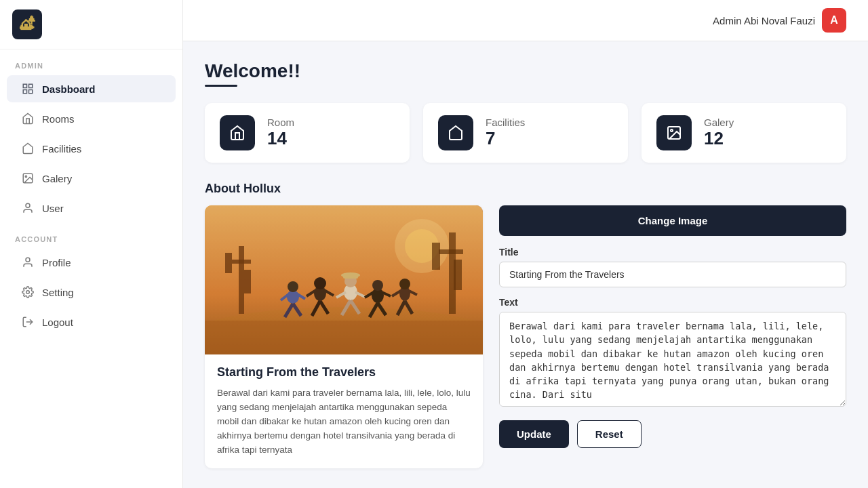 Image resolution: width=868 pixels, height=488 pixels. I want to click on room-stat-icon, so click(237, 133).